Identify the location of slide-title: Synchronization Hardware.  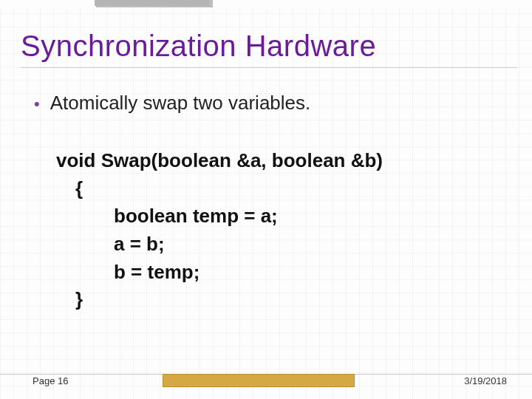
(269, 49).